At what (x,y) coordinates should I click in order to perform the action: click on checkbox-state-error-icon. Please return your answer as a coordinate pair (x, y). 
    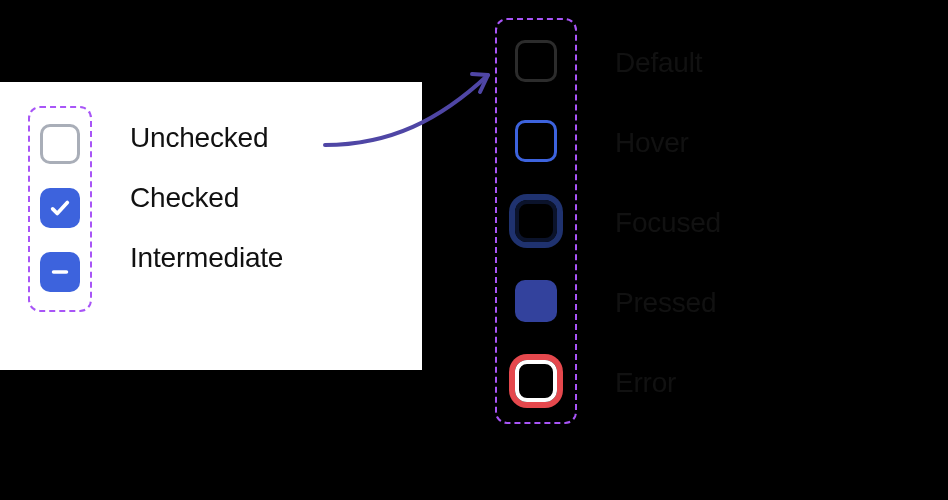
    Looking at the image, I should click on (536, 381).